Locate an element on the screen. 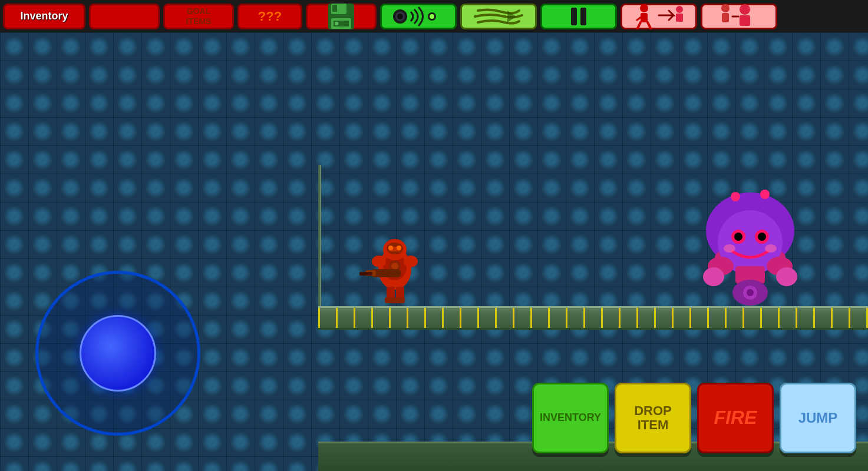 The height and width of the screenshot is (471, 868). jump-button: JUMP is located at coordinates (818, 418).